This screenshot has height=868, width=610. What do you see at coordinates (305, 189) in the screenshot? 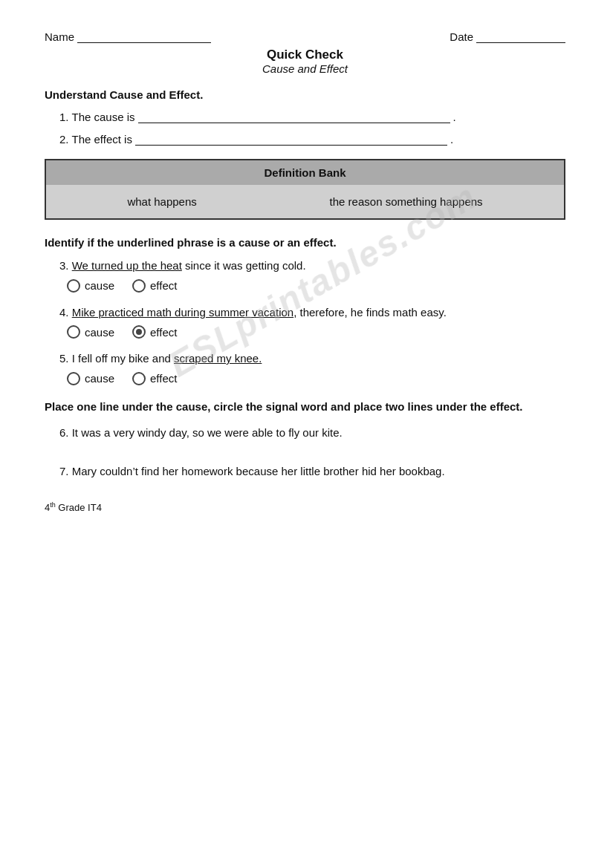
I see `definition-bank: Definition Bank what happens the reason …` at bounding box center [305, 189].